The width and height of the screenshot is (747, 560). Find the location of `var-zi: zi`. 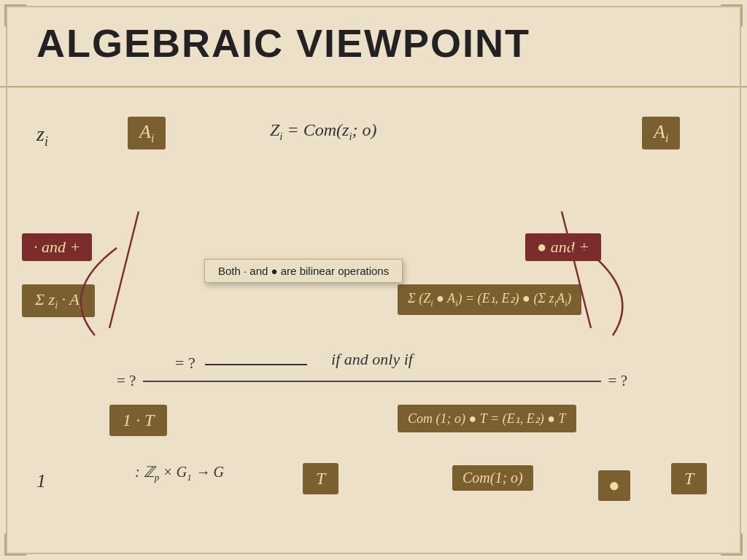

var-zi: zi is located at coordinates (42, 136).